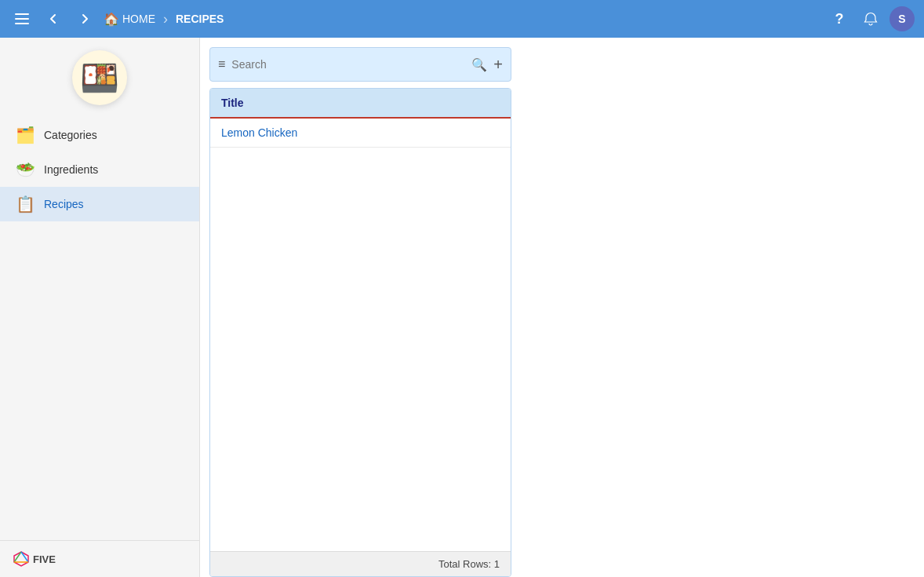  Describe the element at coordinates (100, 559) in the screenshot. I see `sidebar-footer: FIVE` at that location.